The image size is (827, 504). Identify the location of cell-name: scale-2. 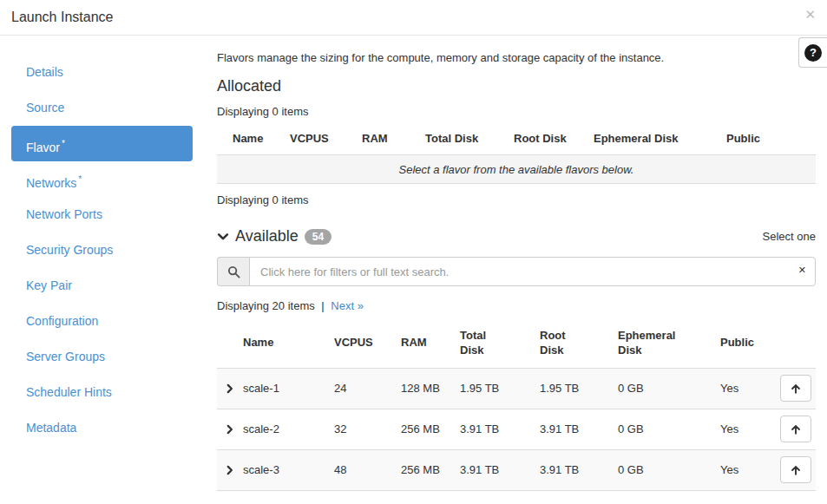
(288, 429).